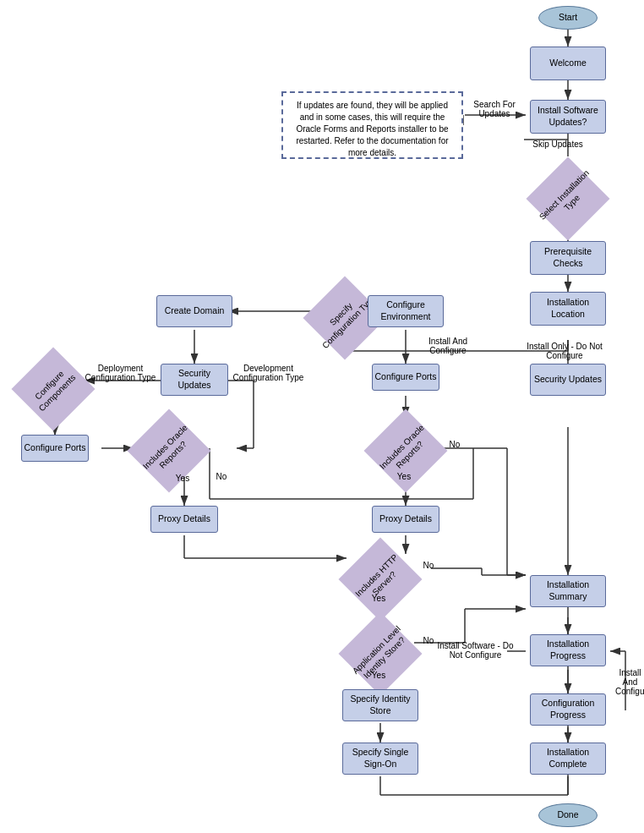  Describe the element at coordinates (406, 311) in the screenshot. I see `configure-environment-node: Configure Environment` at that location.